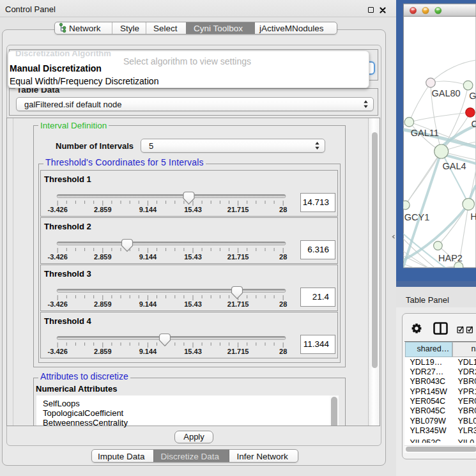 The width and height of the screenshot is (476, 476). Describe the element at coordinates (450, 258) in the screenshot. I see `svg-text: HAP2` at that location.